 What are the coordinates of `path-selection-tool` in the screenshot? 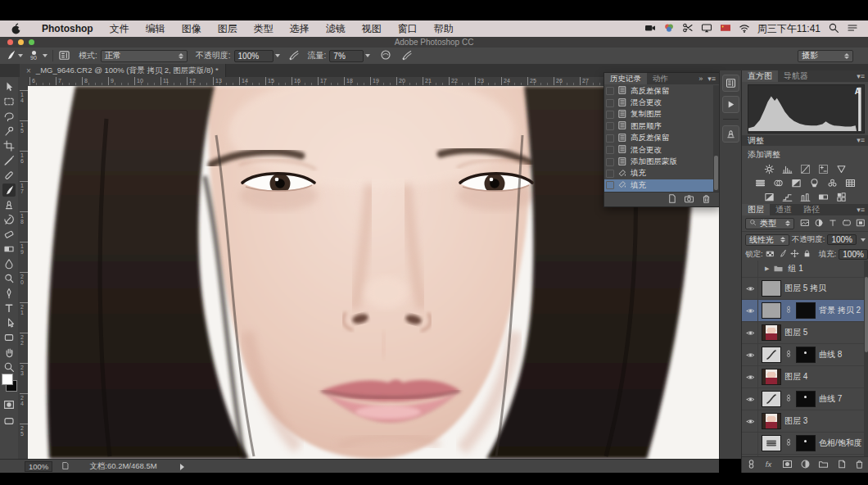 It's located at (9, 323).